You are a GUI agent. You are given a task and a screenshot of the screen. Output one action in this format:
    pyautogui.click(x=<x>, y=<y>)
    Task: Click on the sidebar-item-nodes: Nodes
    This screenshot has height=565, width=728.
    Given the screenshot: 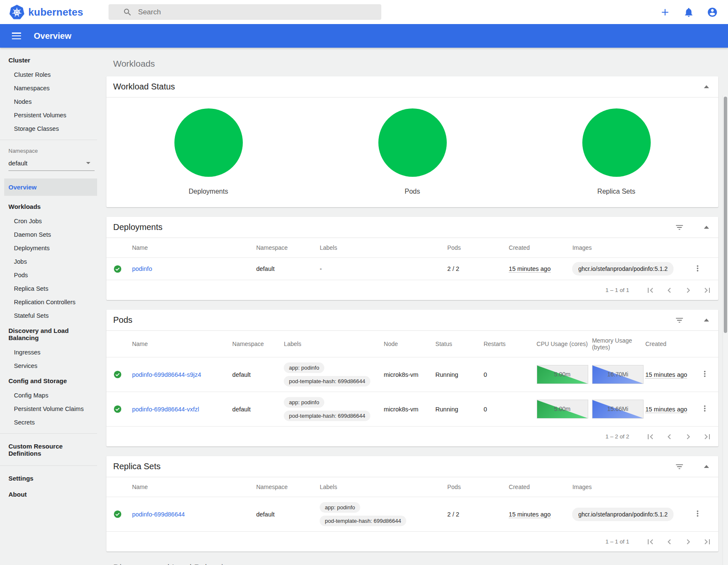 What is the action you would take?
    pyautogui.click(x=49, y=102)
    